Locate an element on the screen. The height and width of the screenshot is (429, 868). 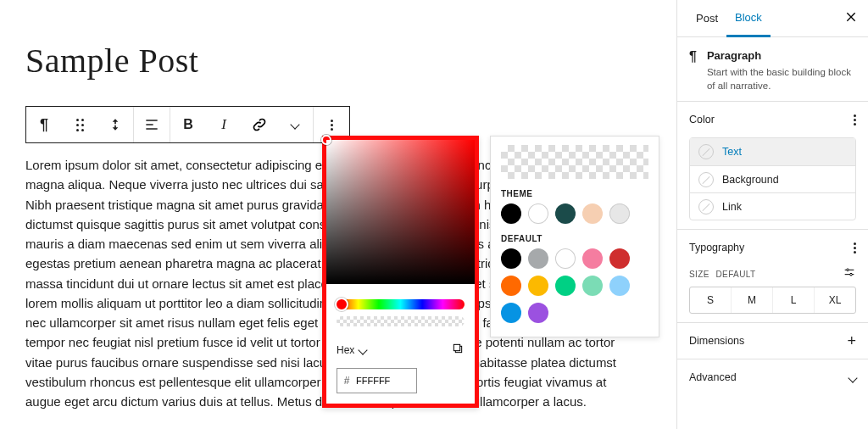
more-rich-text is located at coordinates (295, 125).